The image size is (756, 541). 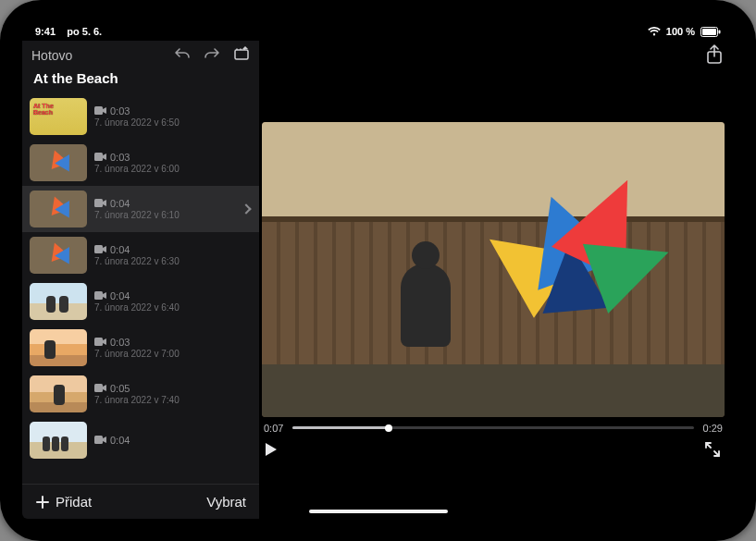 I want to click on clip-duration: 0:05, so click(x=120, y=388).